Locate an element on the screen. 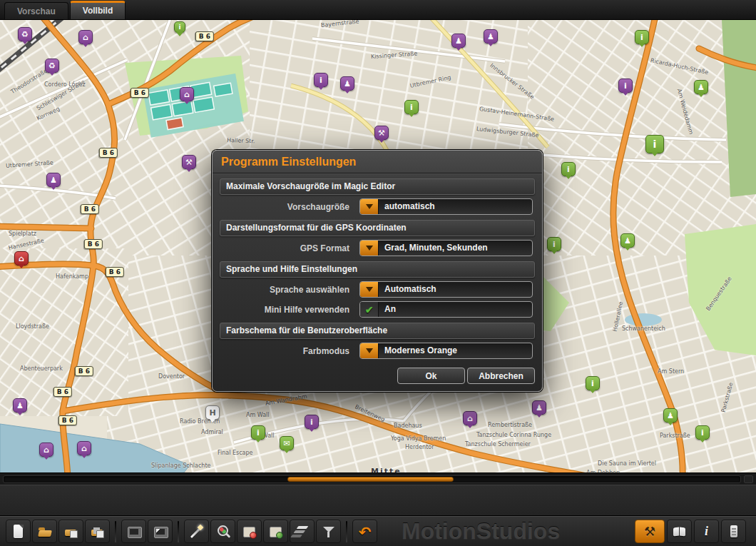 The width and height of the screenshot is (756, 546). tab-vollbild: Vollbild is located at coordinates (98, 10).